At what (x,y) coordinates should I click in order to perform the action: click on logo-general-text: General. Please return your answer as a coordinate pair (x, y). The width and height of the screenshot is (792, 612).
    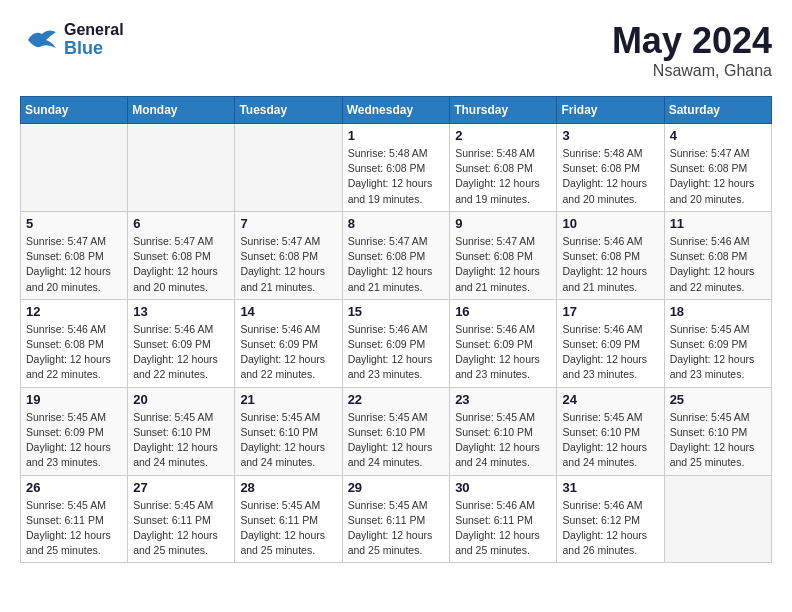
    Looking at the image, I should click on (94, 30).